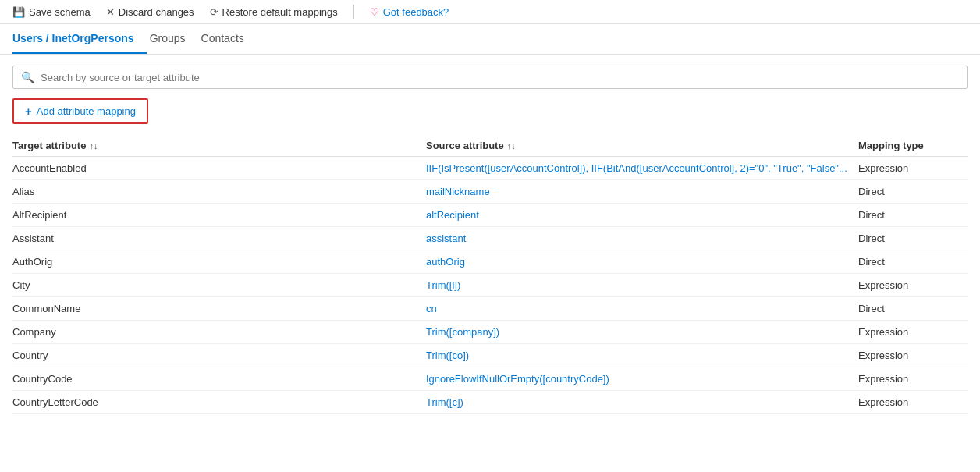 This screenshot has height=472, width=980. Describe the element at coordinates (642, 192) in the screenshot. I see `source-value: mailNickname` at that location.